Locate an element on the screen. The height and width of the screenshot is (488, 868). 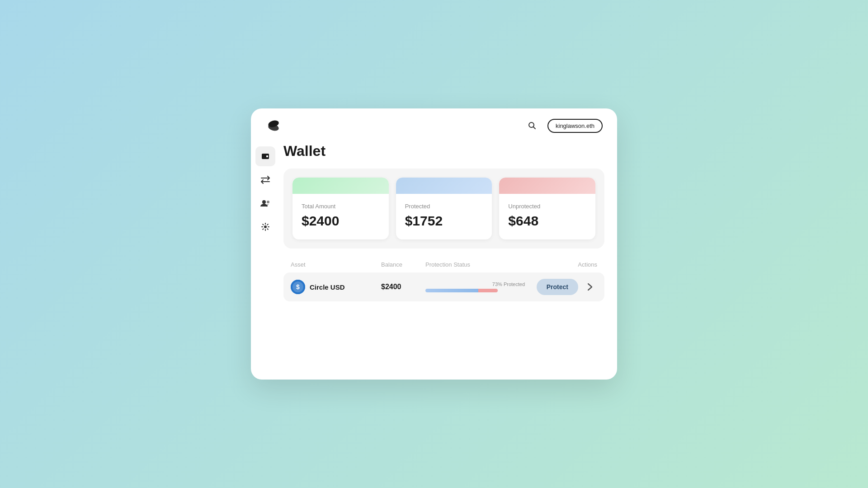
sidebar-item-contacts is located at coordinates (265, 203).